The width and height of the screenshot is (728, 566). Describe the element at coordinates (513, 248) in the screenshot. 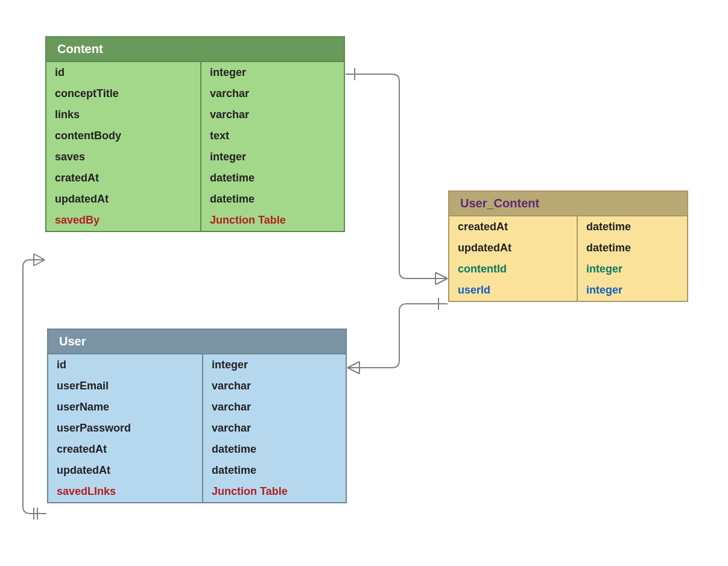

I see `user-content-field-name: updatedAt` at that location.